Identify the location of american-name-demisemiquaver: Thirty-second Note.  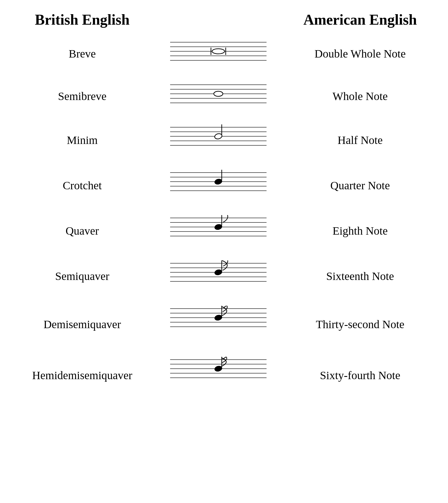
(360, 324).